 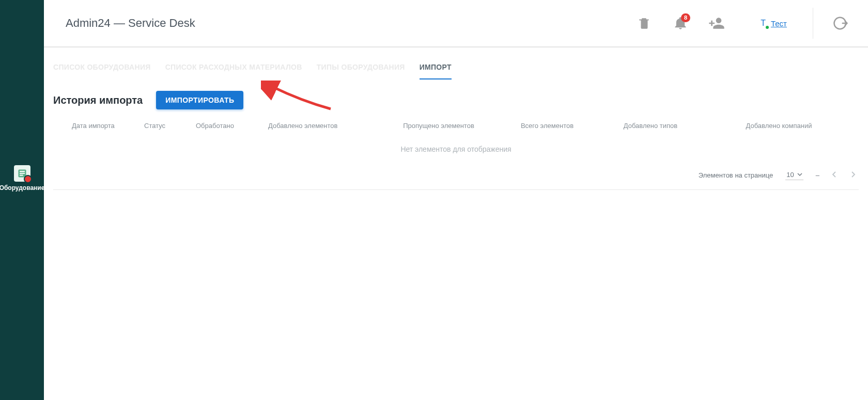 What do you see at coordinates (644, 23) in the screenshot?
I see `trash-icon` at bounding box center [644, 23].